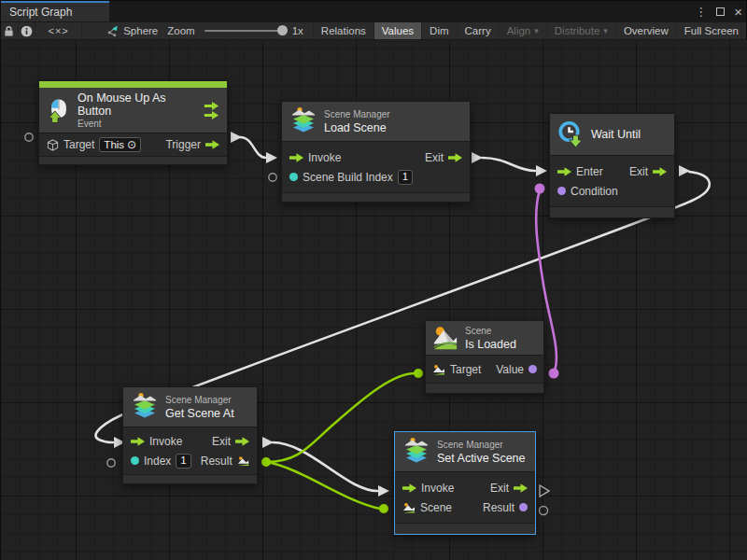 Image resolution: width=747 pixels, height=560 pixels. What do you see at coordinates (738, 11) in the screenshot?
I see `close-icon: ×` at bounding box center [738, 11].